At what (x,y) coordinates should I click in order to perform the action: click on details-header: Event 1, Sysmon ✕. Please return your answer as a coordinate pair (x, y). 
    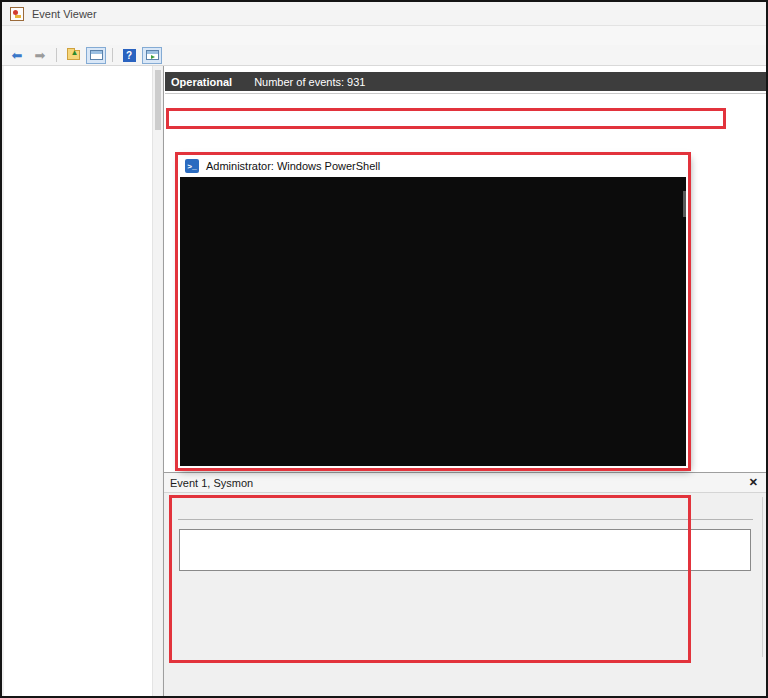
    Looking at the image, I should click on (465, 483).